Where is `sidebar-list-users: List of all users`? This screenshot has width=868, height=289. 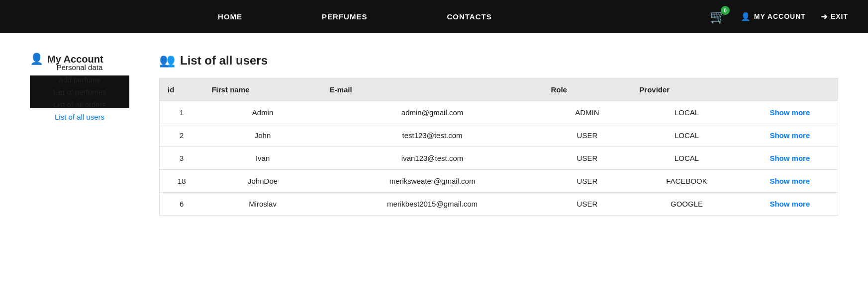
sidebar-list-users: List of all users is located at coordinates (80, 117).